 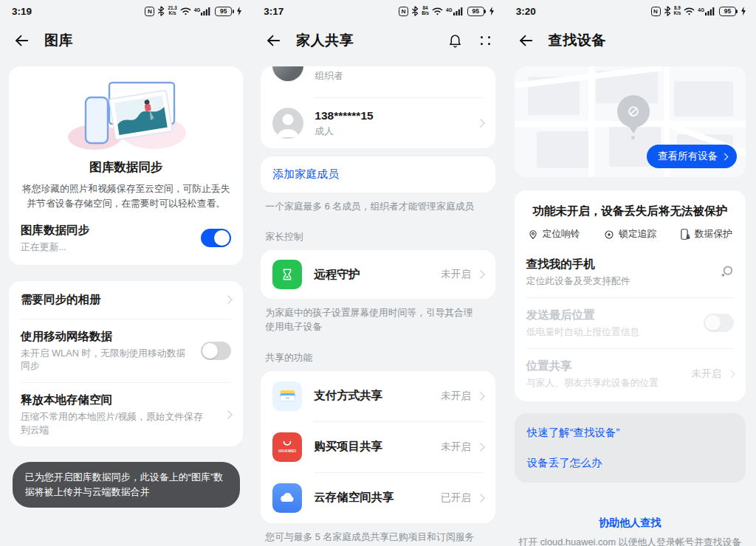 What do you see at coordinates (112, 424) in the screenshot?
I see `free-space-sub: 压缩不常用的本地照片/视频，原始文件保存到云端` at bounding box center [112, 424].